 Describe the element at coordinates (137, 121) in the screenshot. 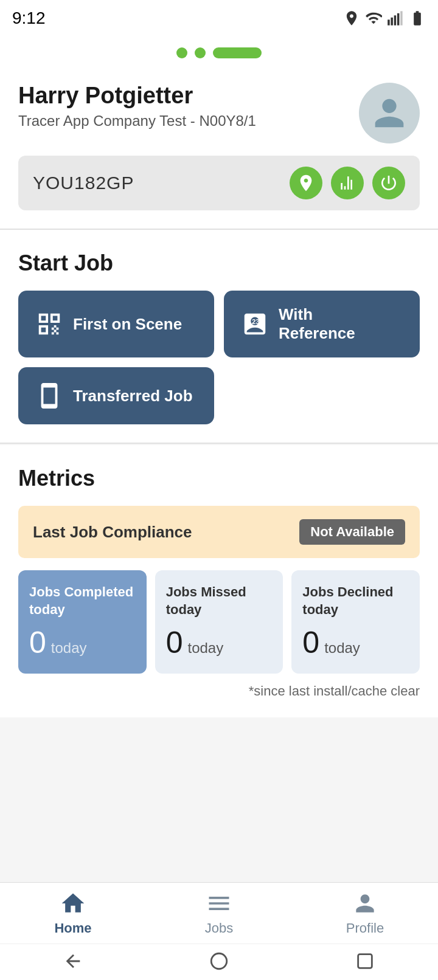

I see `profile-company: Tracer App Company Test - N00Y8/1` at that location.